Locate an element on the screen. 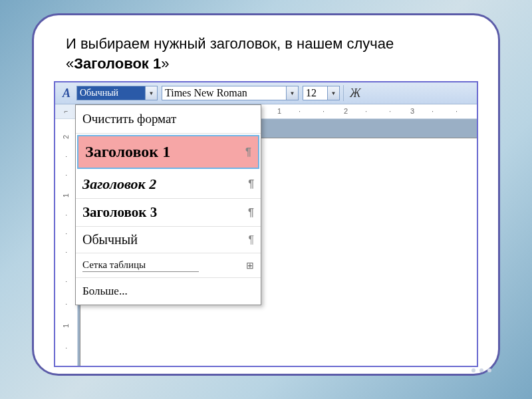 The width and height of the screenshot is (532, 399). font-combo-dropdown-button: ▼ is located at coordinates (293, 93).